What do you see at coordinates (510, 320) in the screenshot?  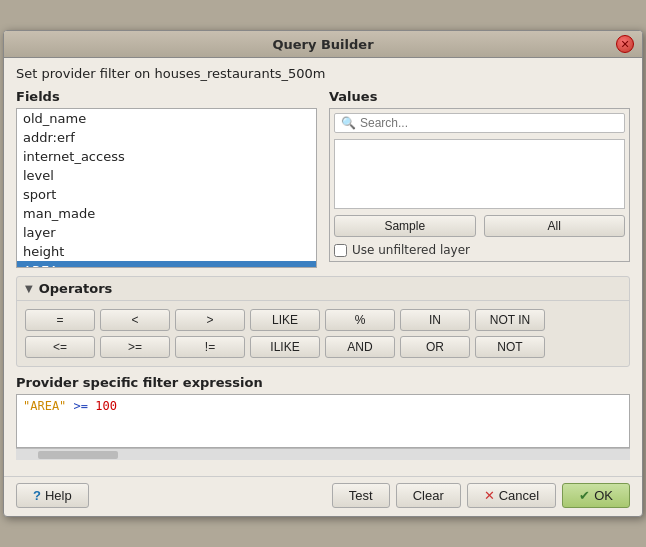 I see `op-not-in: NOT IN` at bounding box center [510, 320].